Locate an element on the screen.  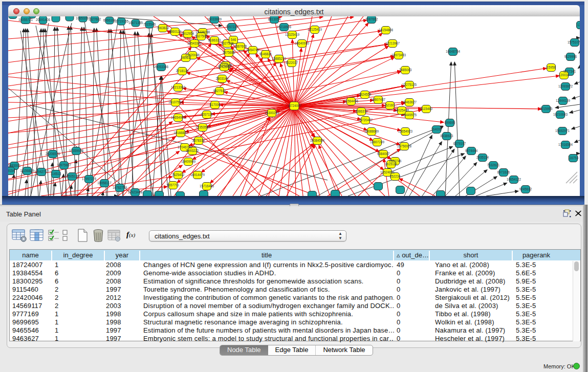
svg-text: 13654923 is located at coordinates (405, 131).